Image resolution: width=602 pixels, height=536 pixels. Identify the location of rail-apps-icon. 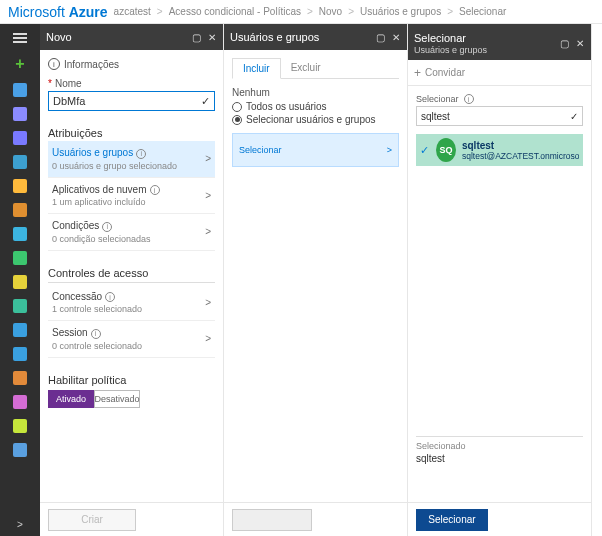
(20, 90).